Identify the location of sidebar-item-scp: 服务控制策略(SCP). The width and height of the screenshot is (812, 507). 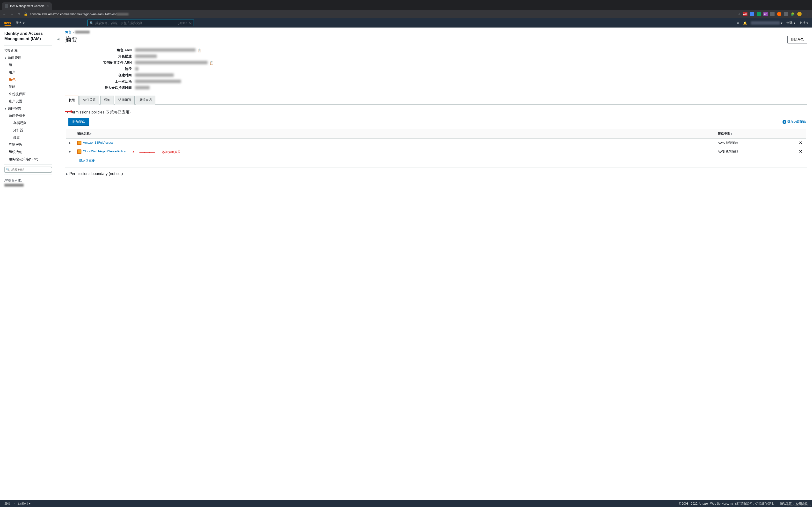
(28, 159).